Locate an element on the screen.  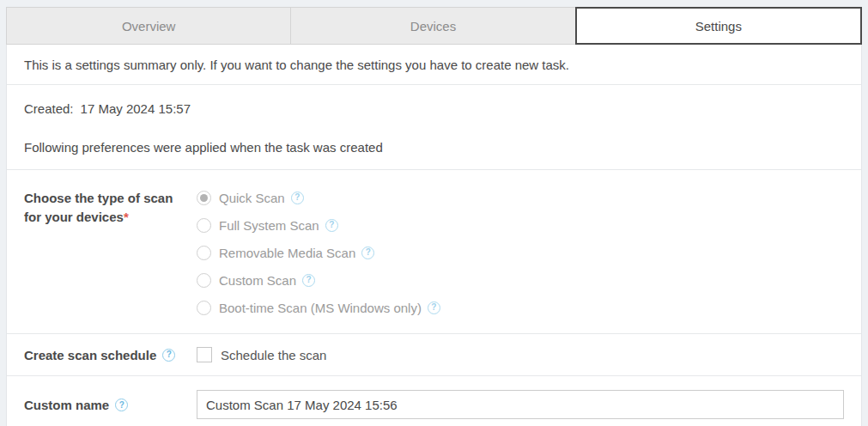
tab-strip: Overview Devices Settings is located at coordinates (434, 26).